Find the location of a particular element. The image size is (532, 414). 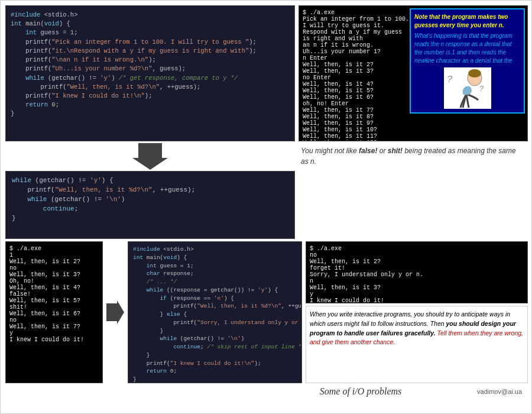

page-email: vadimov@ai.ua is located at coordinates (499, 392).